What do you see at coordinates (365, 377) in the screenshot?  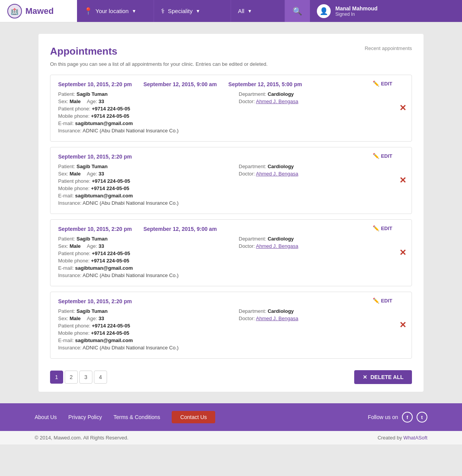 I see `delete-all-icon: ✕` at bounding box center [365, 377].